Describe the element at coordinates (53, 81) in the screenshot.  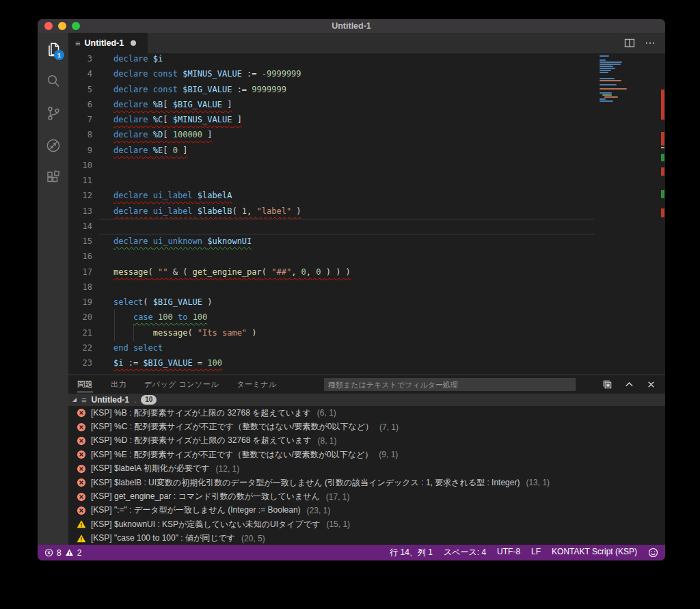
I see `sidebar-item-search` at that location.